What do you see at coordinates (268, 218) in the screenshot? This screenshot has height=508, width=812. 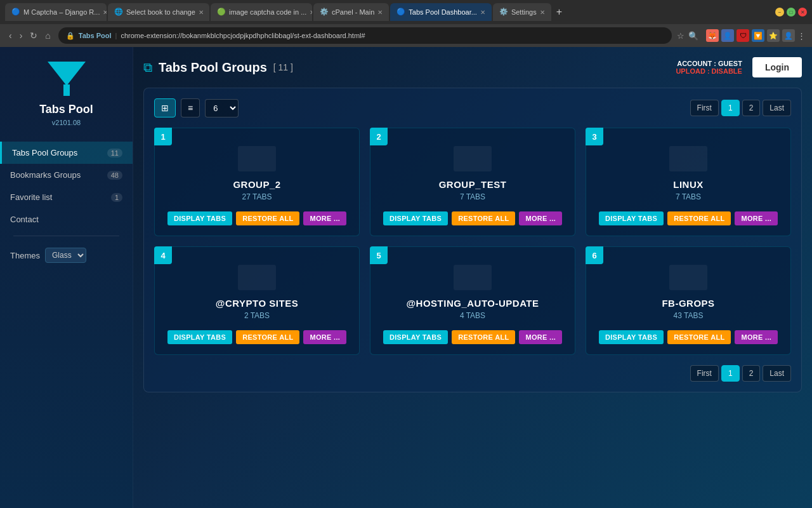 I see `restore-all-button-1: RESTORE ALL` at bounding box center [268, 218].